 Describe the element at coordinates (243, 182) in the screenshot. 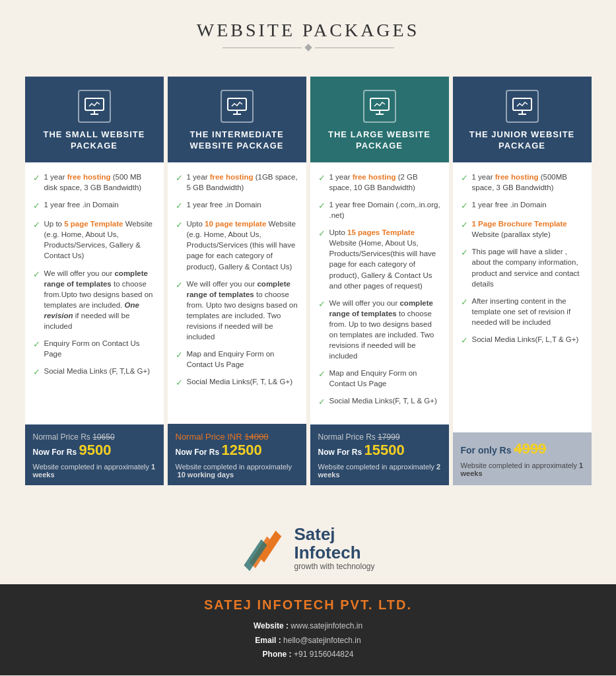

I see `feature-text: 1 year free hosting (1GB space, 5 GB Ban…` at that location.